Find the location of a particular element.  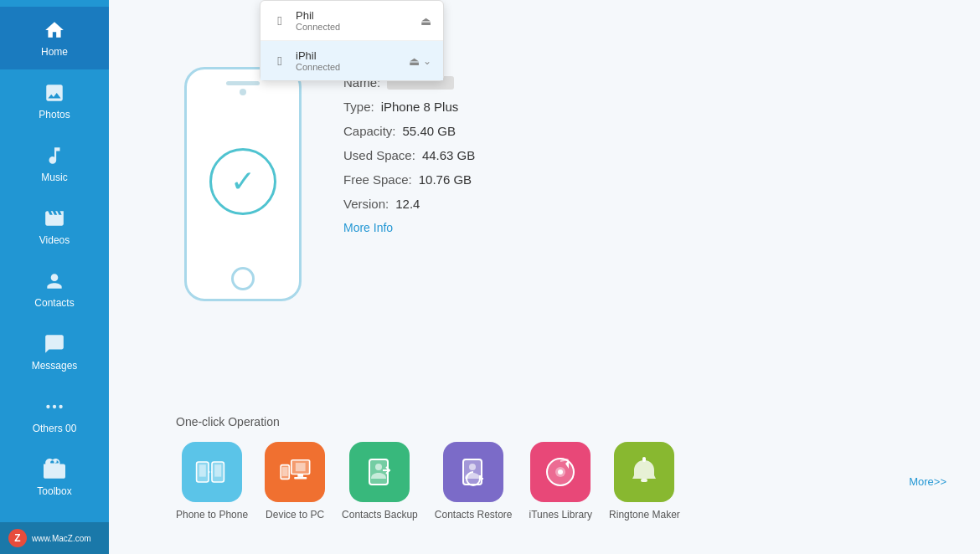

operation-label-phone-to-phone: Phone to Phone is located at coordinates (212, 515).